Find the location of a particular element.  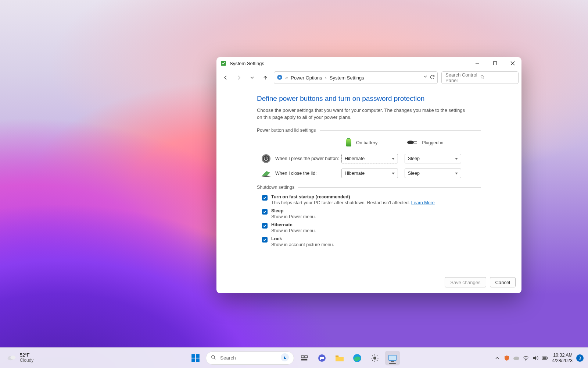

volume-icon is located at coordinates (535, 358).